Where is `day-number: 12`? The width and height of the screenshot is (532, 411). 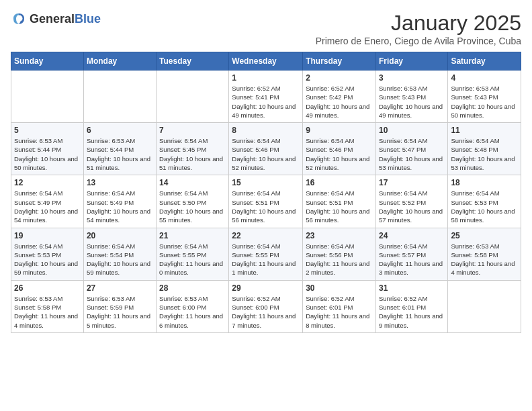
day-number: 12 is located at coordinates (47, 183).